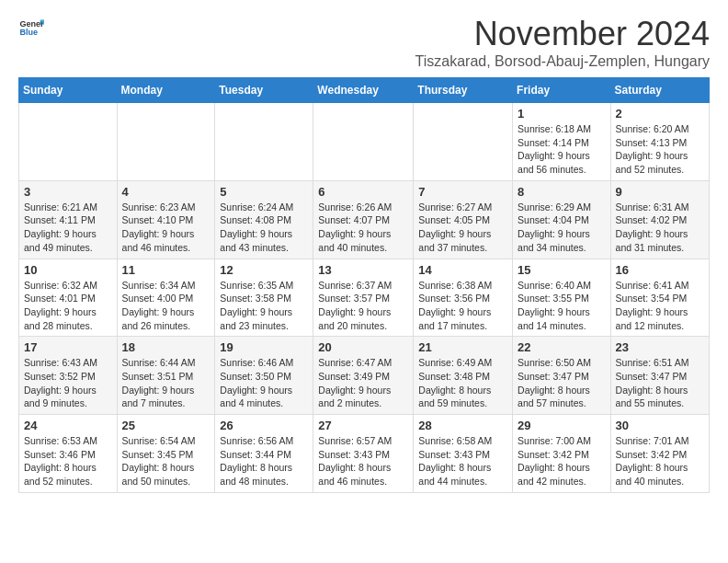 Image resolution: width=728 pixels, height=563 pixels. I want to click on day-number: 19, so click(264, 348).